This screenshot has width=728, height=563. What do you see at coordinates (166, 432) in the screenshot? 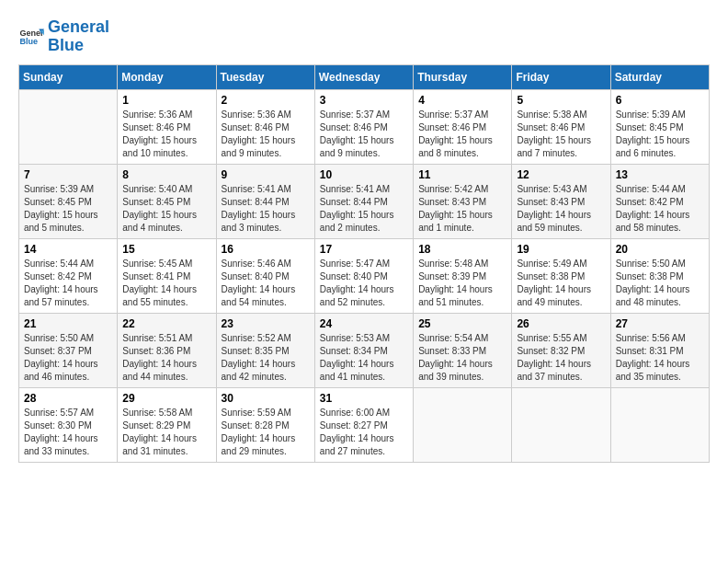
I see `day-info: Sunrise: 5:58 AMSunset: 8:29 PMDaylight:…` at bounding box center [166, 432].